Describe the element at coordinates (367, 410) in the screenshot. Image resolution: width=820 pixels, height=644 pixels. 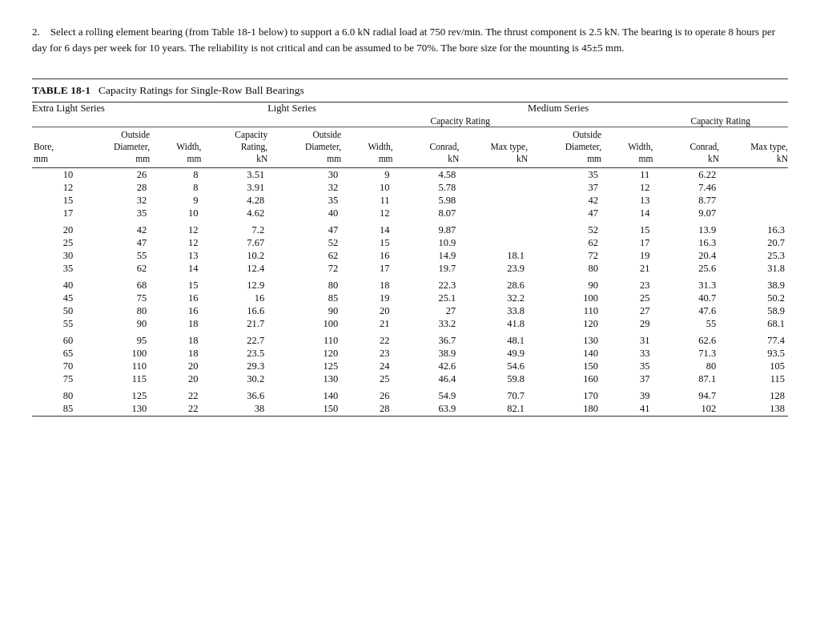
I see `cell-l-w: 28` at that location.